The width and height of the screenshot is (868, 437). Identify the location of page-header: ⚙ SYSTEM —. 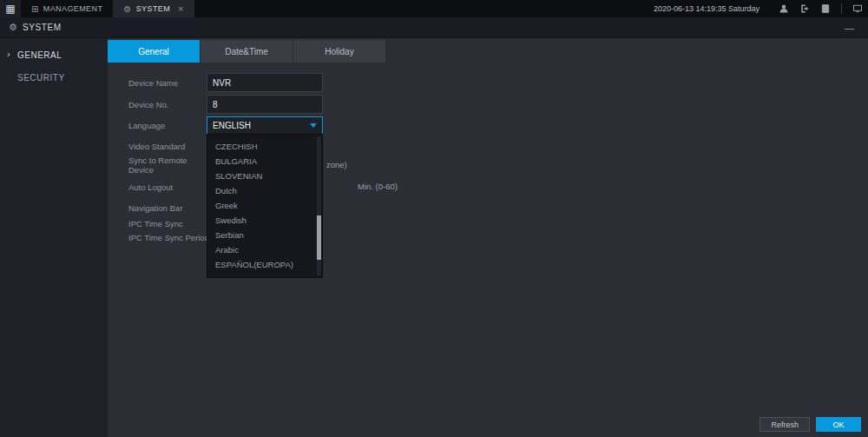
(434, 28).